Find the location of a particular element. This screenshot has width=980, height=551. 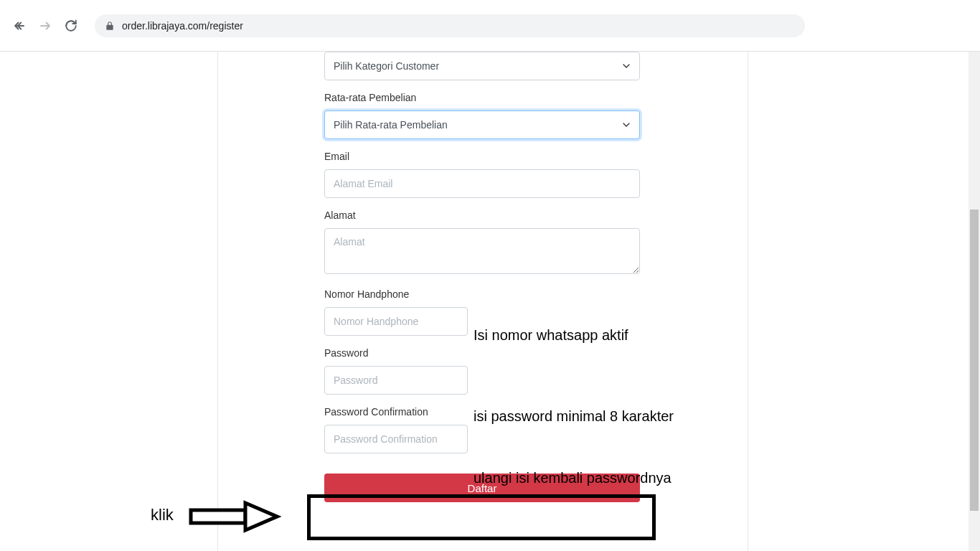

password-confirm-input is located at coordinates (396, 439).